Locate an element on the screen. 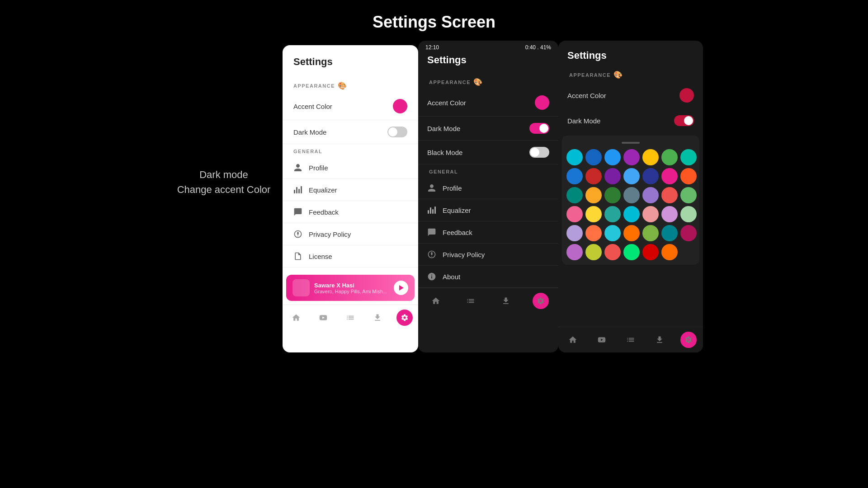 The image size is (868, 488). toggle-knob is located at coordinates (393, 132).